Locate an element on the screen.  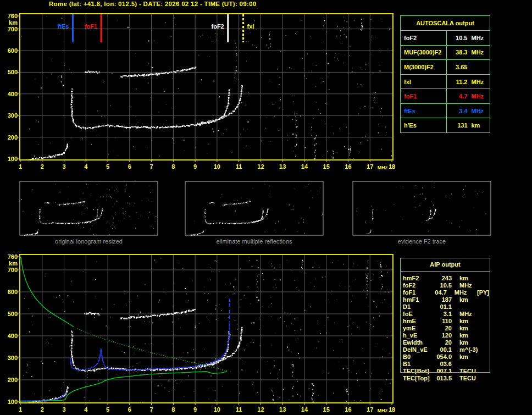
thumbnail-caption-original: original ionogram resized is located at coordinates (89, 241).